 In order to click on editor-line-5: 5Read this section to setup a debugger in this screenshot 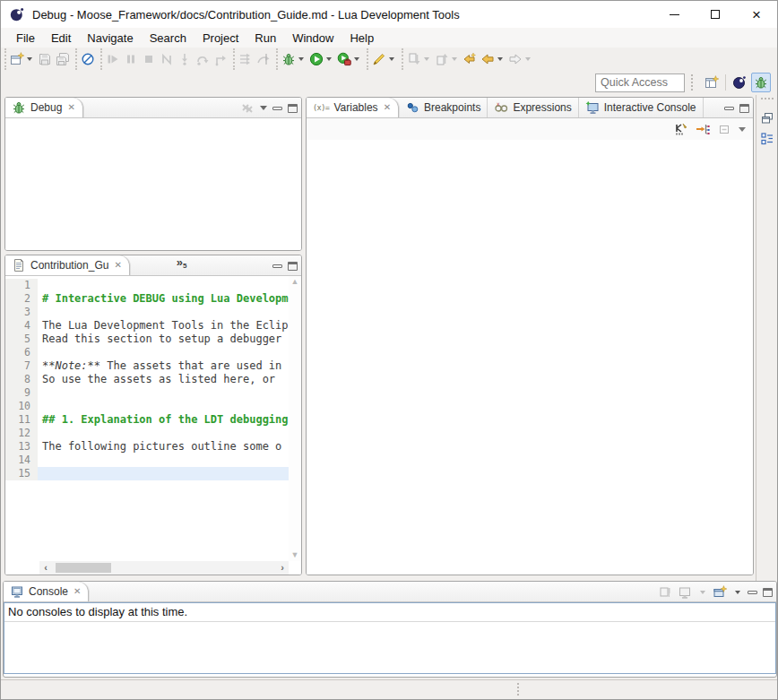, I will do `click(147, 339)`.